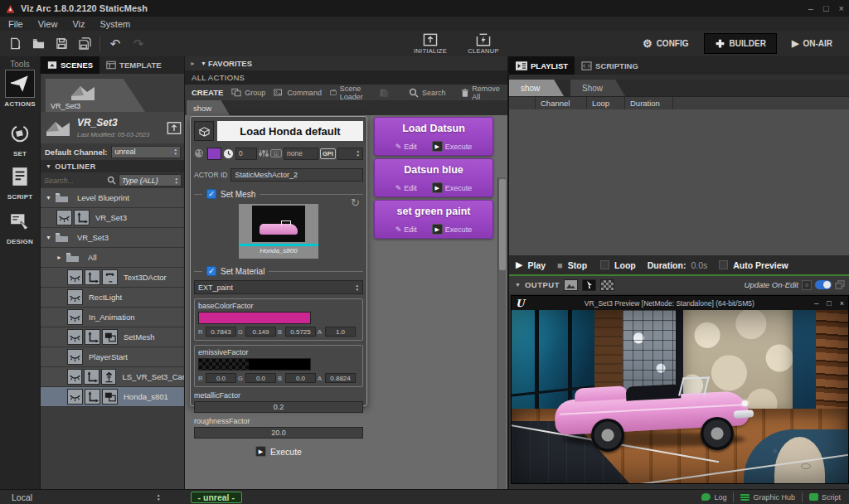  Describe the element at coordinates (355, 202) in the screenshot. I see `refresh-icon: ↻` at that location.